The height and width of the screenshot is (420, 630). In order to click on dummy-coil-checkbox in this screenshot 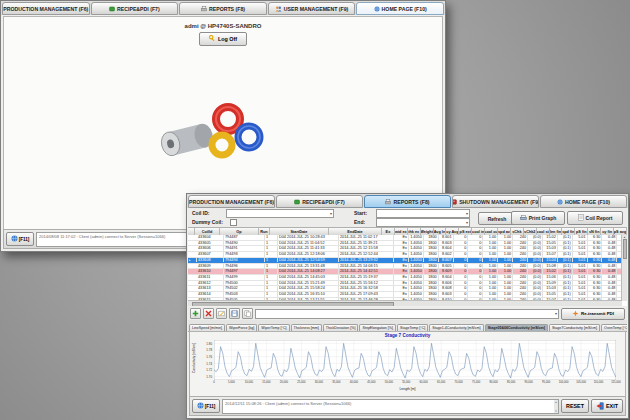, I will do `click(234, 222)`.